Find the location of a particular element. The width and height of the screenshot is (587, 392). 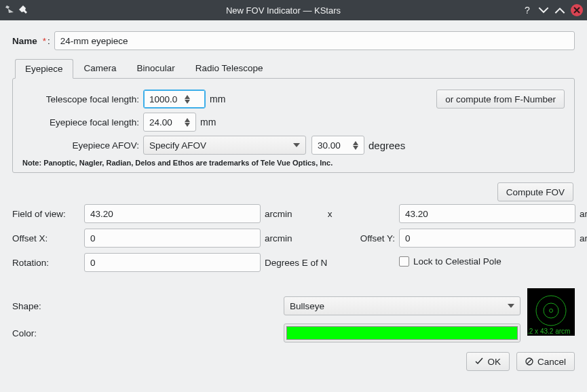

cancel-icon is located at coordinates (529, 361).